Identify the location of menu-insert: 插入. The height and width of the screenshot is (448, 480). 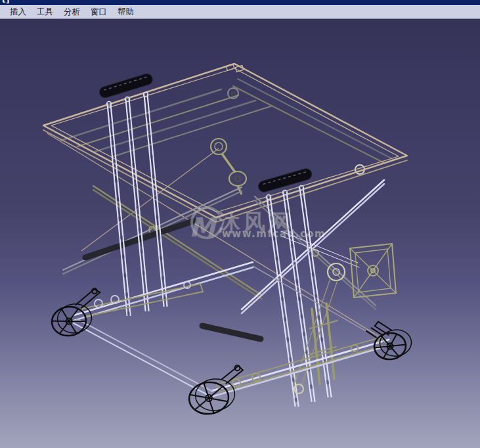
(18, 12).